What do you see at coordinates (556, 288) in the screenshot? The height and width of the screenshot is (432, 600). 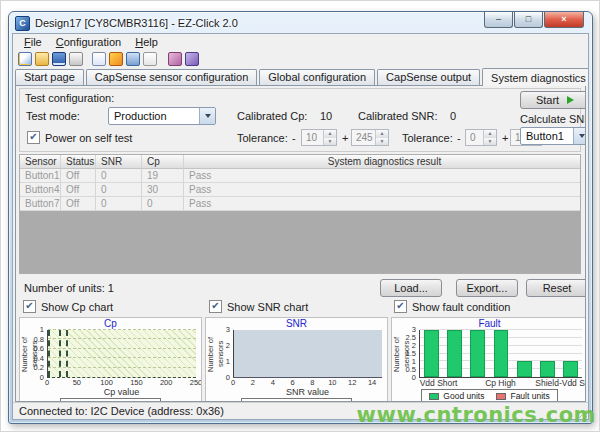 I see `reset-button: Reset` at bounding box center [556, 288].